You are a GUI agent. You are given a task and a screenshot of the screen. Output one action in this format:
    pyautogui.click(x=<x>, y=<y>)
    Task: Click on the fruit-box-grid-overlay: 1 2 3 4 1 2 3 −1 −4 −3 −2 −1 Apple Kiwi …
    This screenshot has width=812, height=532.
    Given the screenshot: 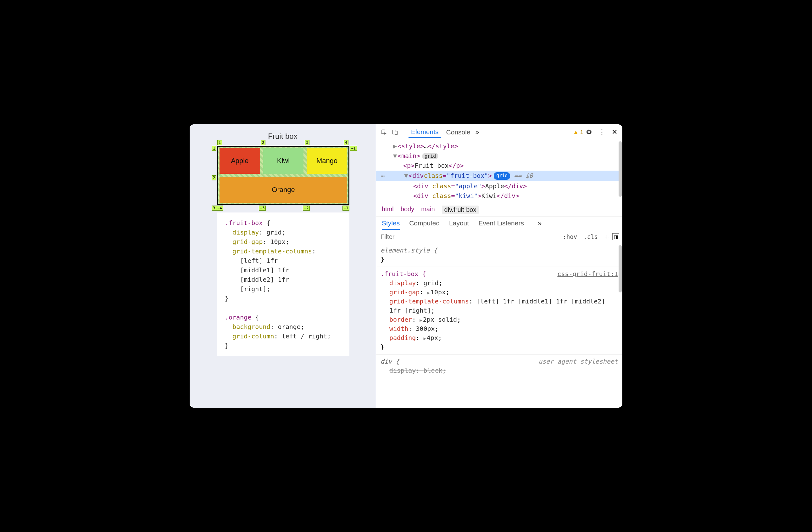 What is the action you would take?
    pyautogui.click(x=283, y=176)
    